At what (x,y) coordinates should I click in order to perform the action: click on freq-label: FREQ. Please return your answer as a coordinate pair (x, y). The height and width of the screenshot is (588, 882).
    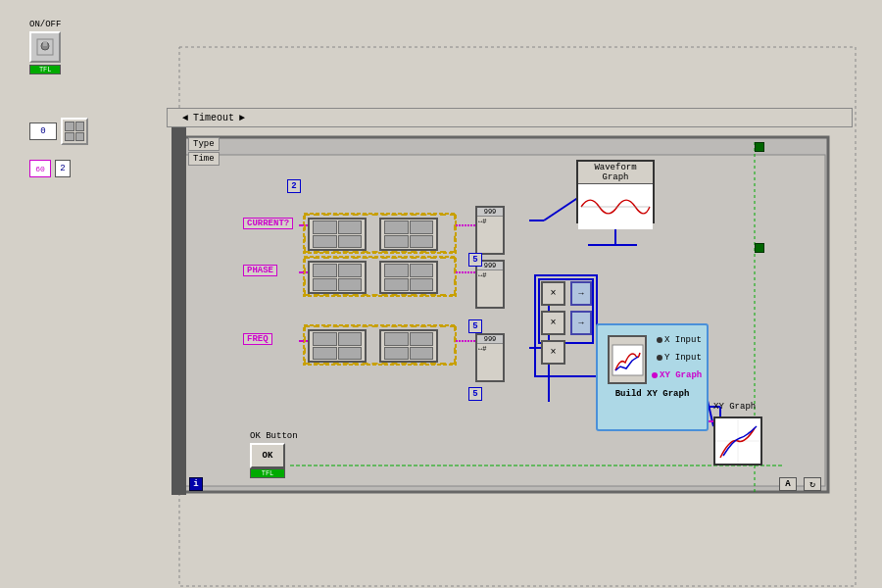
    Looking at the image, I should click on (258, 339).